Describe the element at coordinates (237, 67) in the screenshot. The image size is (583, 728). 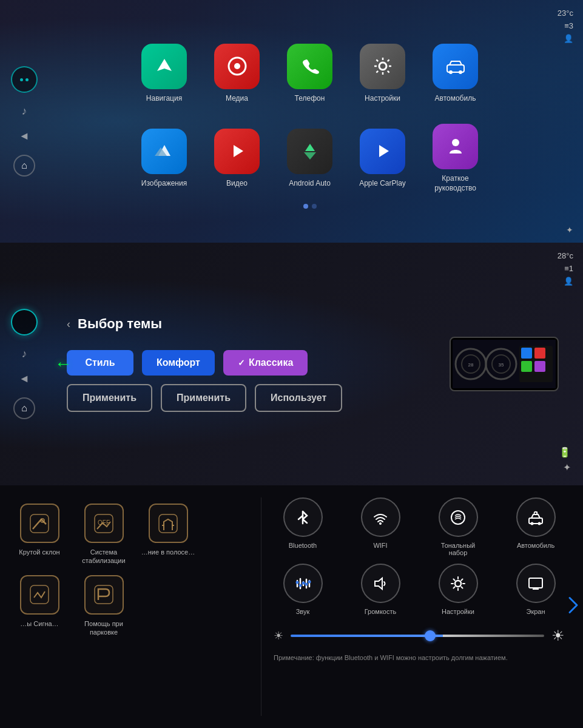
I see `media-app-icon` at that location.